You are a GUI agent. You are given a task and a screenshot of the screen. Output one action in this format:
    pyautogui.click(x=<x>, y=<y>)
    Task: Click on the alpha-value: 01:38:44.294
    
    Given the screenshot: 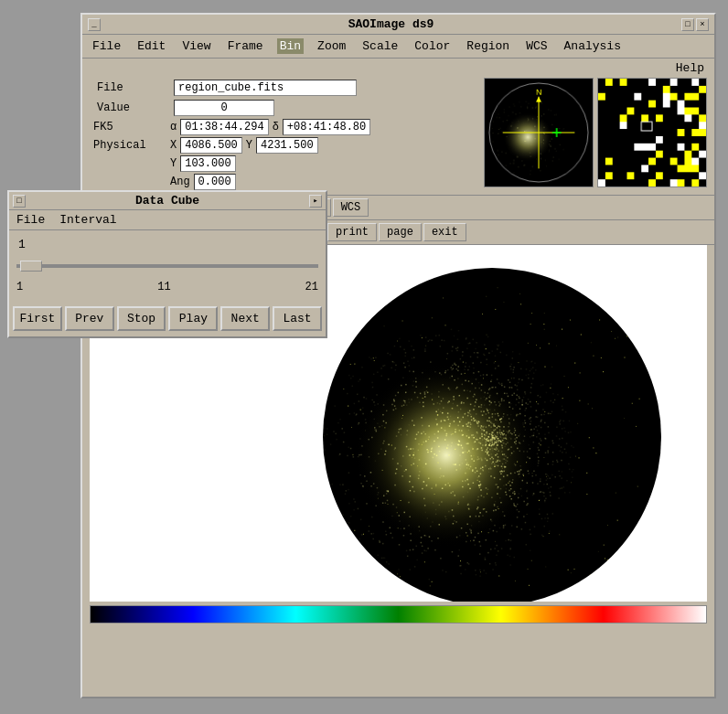 What is the action you would take?
    pyautogui.click(x=224, y=127)
    